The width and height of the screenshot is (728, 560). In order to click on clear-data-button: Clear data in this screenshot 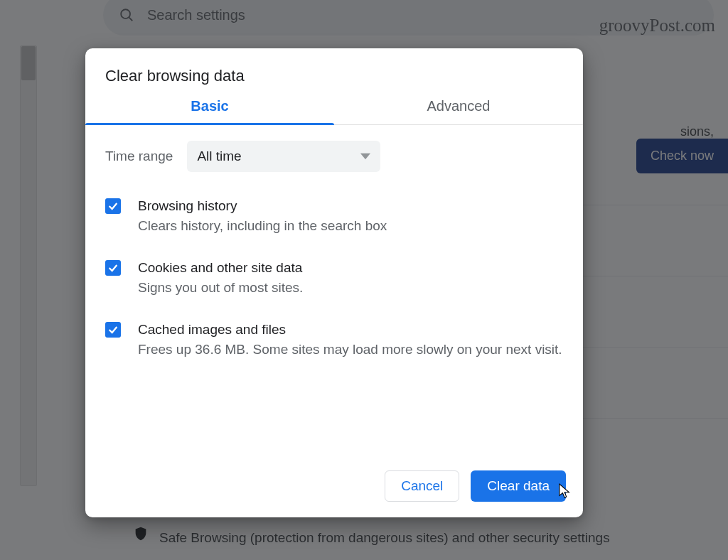, I will do `click(518, 486)`.